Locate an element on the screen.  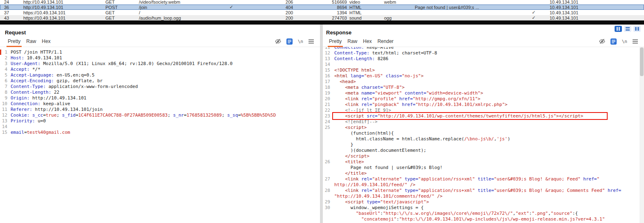
code-line: </title> is located at coordinates (483, 173).